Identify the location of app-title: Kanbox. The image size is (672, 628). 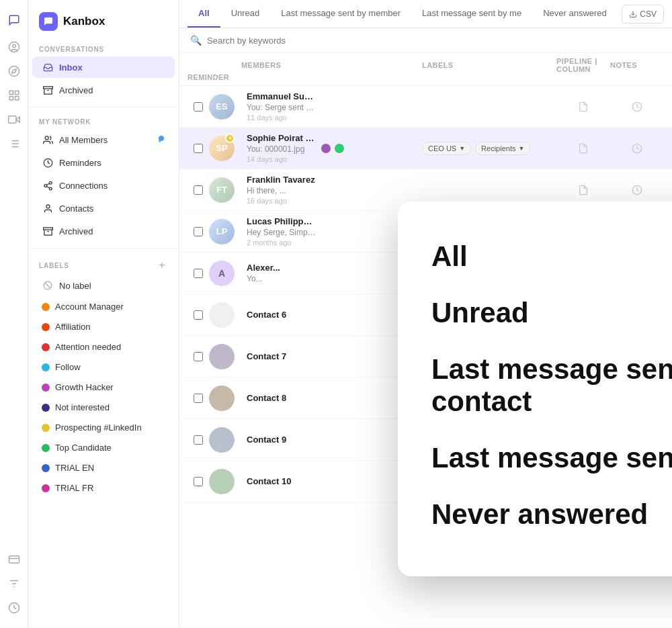
(84, 21).